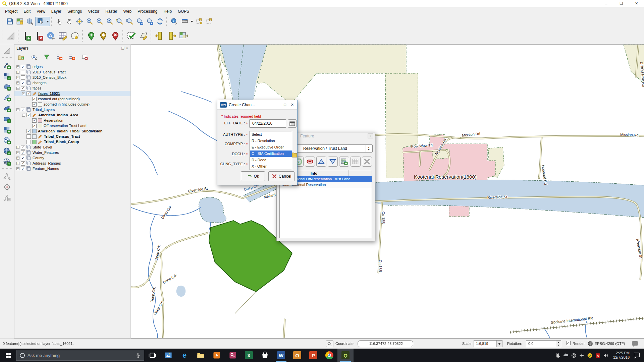 The width and height of the screenshot is (644, 362). What do you see at coordinates (281, 176) in the screenshot?
I see `cancel-button: Cancel` at bounding box center [281, 176].